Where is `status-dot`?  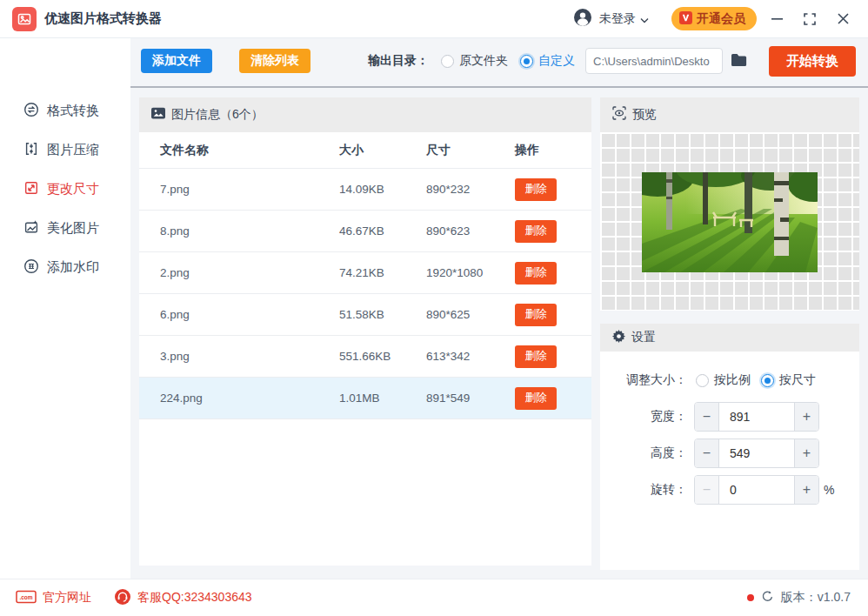 status-dot is located at coordinates (751, 598).